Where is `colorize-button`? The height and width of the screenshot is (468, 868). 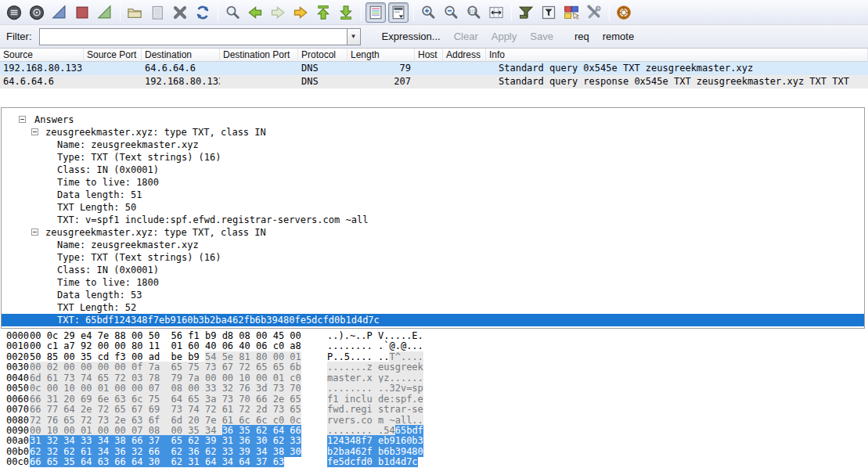 colorize-button is located at coordinates (376, 13).